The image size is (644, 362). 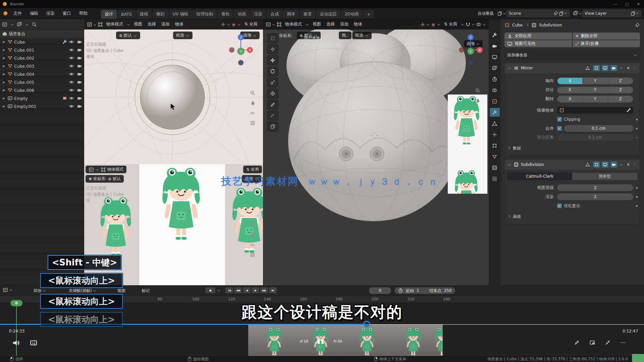 What do you see at coordinates (608, 343) in the screenshot?
I see `shrink-icon` at bounding box center [608, 343].